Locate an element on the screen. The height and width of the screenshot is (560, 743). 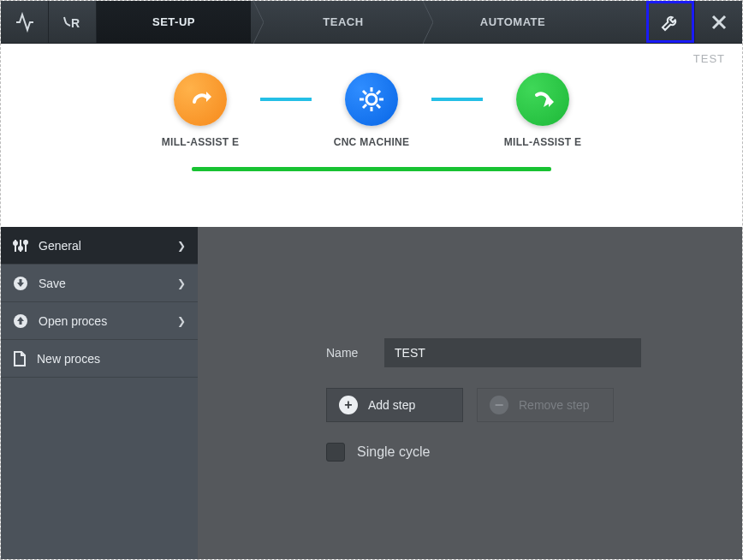
sidebar-item-label: General is located at coordinates (60, 246).